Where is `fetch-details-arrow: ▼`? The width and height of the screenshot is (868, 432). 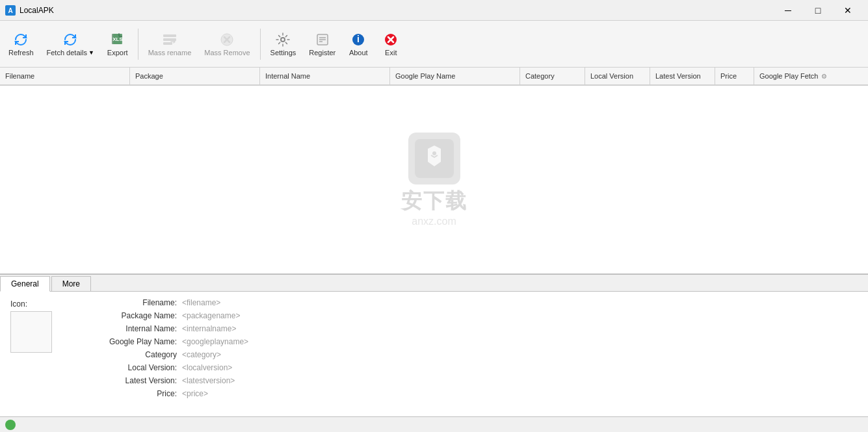
fetch-details-arrow: ▼ is located at coordinates (91, 53).